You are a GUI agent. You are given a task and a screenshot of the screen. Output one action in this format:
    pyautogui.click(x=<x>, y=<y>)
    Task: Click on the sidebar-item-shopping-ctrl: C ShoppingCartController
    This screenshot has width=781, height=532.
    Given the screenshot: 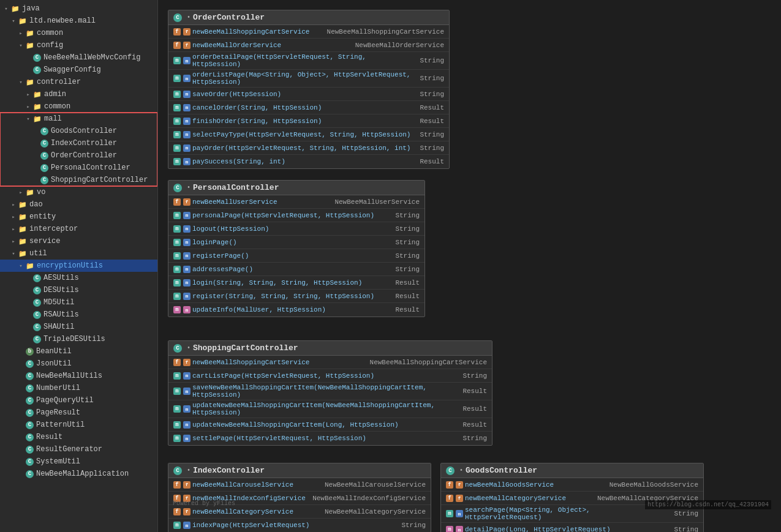 What is the action you would take?
    pyautogui.click(x=78, y=180)
    